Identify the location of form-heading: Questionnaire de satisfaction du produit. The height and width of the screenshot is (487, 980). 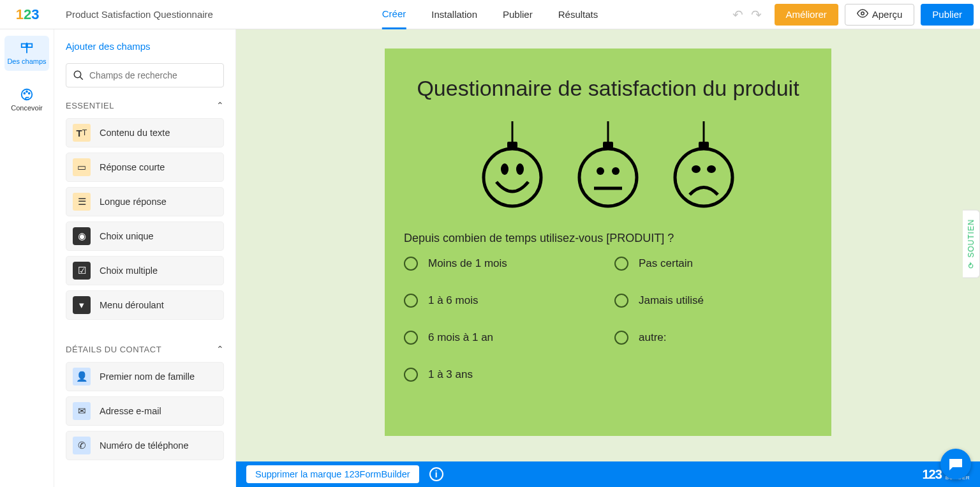
(608, 88).